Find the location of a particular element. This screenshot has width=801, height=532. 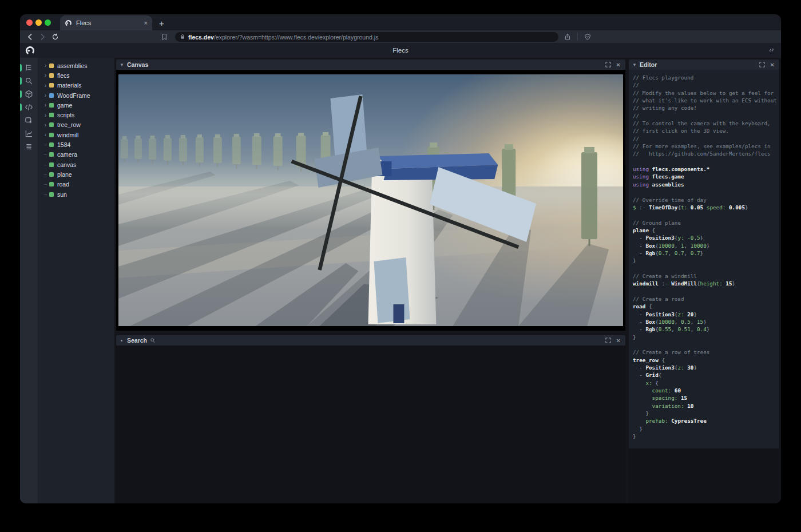

editor-panel-title: Editor is located at coordinates (648, 65).